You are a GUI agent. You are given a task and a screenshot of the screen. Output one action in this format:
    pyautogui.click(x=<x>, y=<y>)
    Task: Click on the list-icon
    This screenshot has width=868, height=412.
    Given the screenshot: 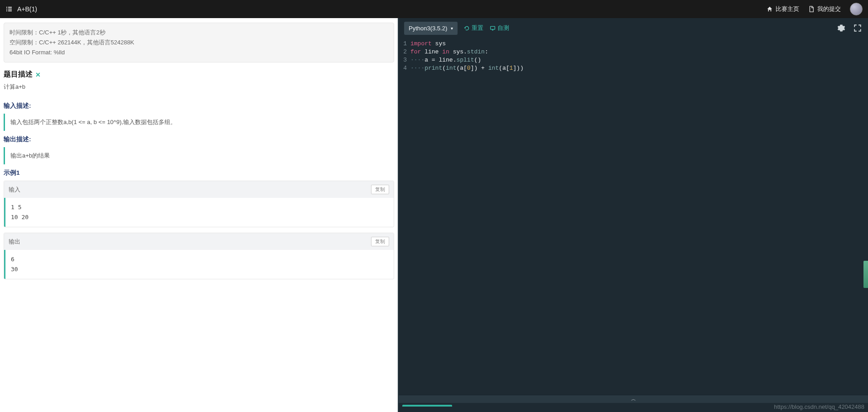 What is the action you would take?
    pyautogui.click(x=9, y=9)
    